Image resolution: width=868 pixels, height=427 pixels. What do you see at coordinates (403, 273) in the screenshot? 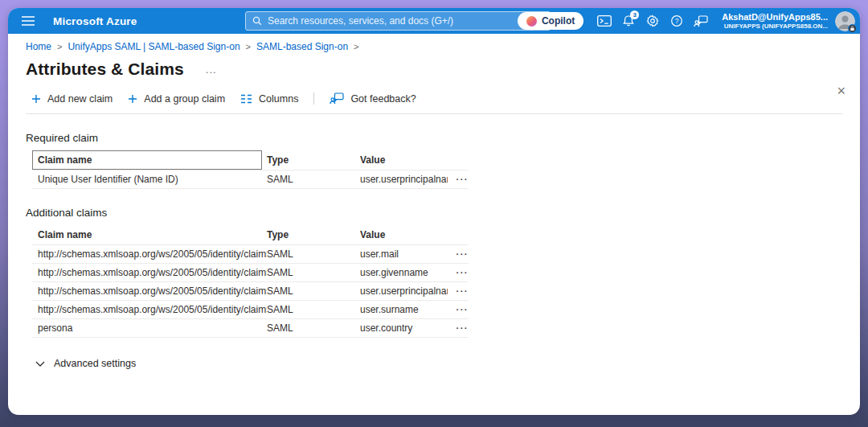
I see `claim-value-cell: user.givenname` at bounding box center [403, 273].